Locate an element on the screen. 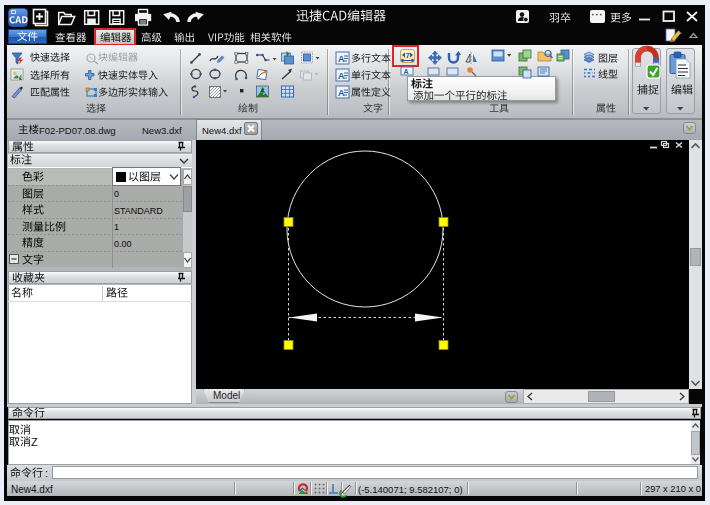  svg-text: 7 is located at coordinates (408, 56).